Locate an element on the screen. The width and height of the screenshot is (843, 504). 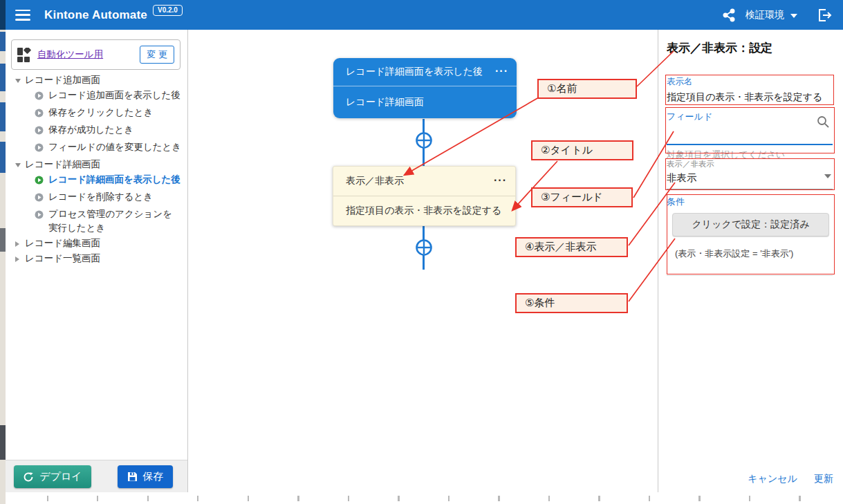
annotation-label: ①名前 is located at coordinates (562, 88).